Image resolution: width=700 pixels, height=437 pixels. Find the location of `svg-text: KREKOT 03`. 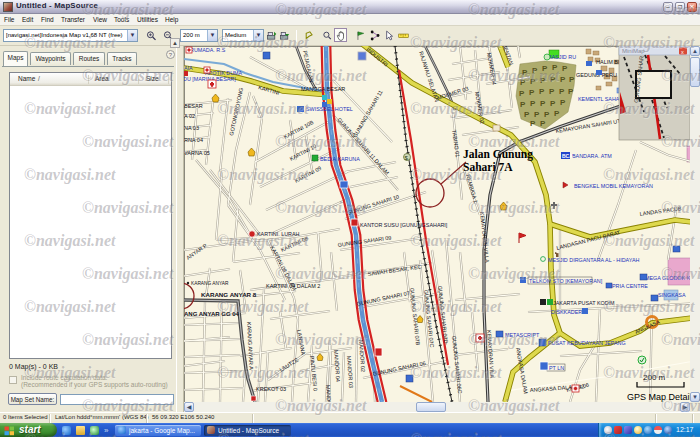

svg-text: KREKOT 03 is located at coordinates (271, 389).